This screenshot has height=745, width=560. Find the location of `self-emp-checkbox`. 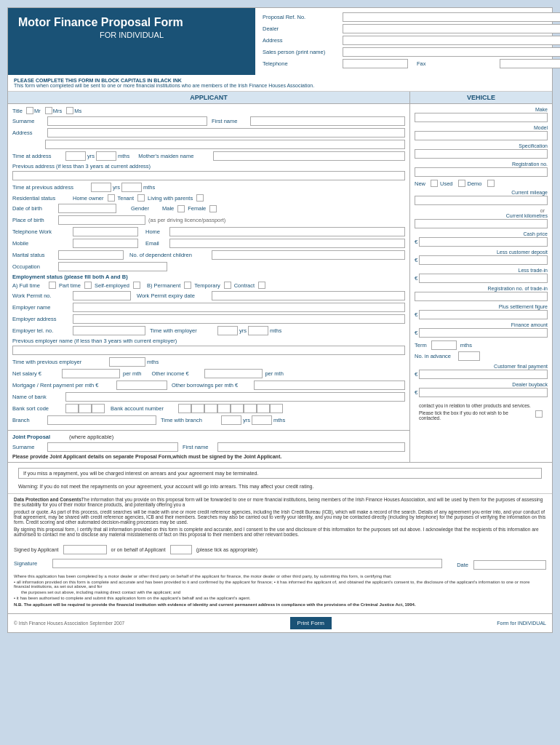

self-emp-checkbox is located at coordinates (137, 285).